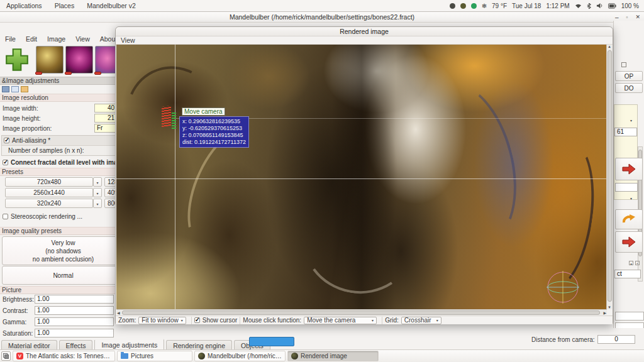 This screenshot has height=362, width=644. What do you see at coordinates (6, 89) in the screenshot?
I see `open-icon` at bounding box center [6, 89].